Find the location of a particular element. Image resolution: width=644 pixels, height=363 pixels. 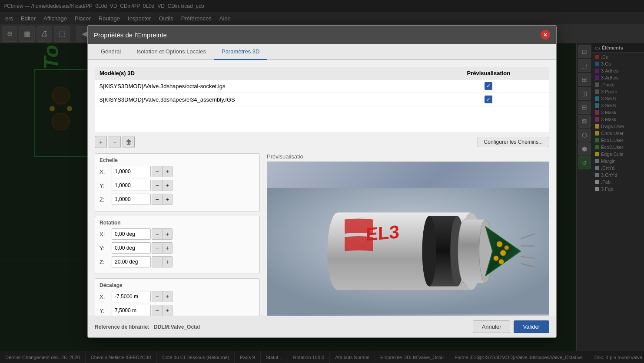

offset-y-group: Y: − + is located at coordinates (177, 310).